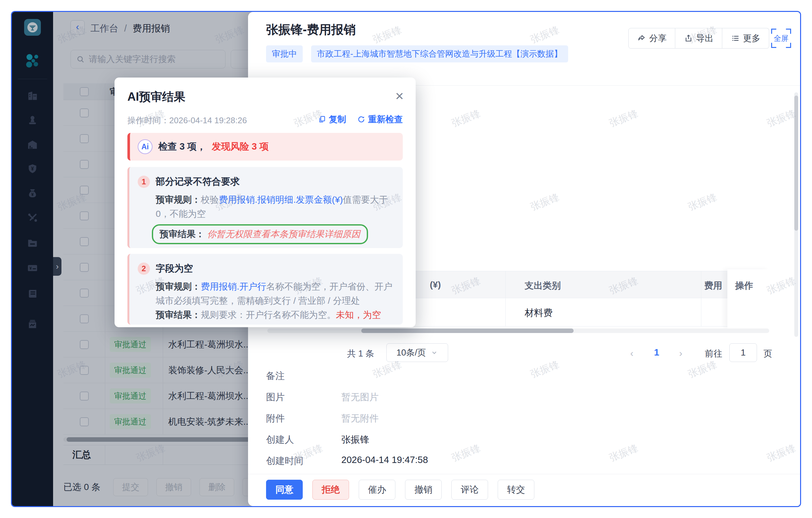 This screenshot has height=518, width=812. Describe the element at coordinates (360, 401) in the screenshot. I see `field-value: 暂无图片` at that location.